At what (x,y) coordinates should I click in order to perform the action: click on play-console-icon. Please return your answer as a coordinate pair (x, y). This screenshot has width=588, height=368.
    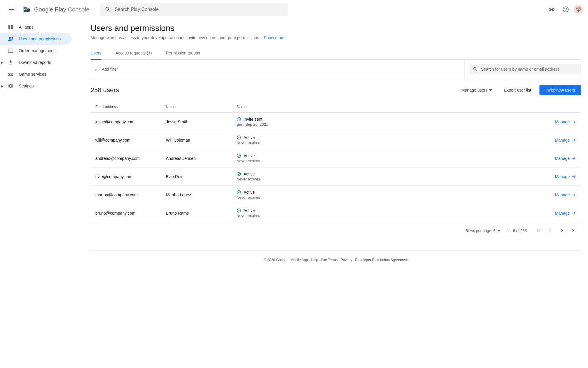
    Looking at the image, I should click on (27, 9).